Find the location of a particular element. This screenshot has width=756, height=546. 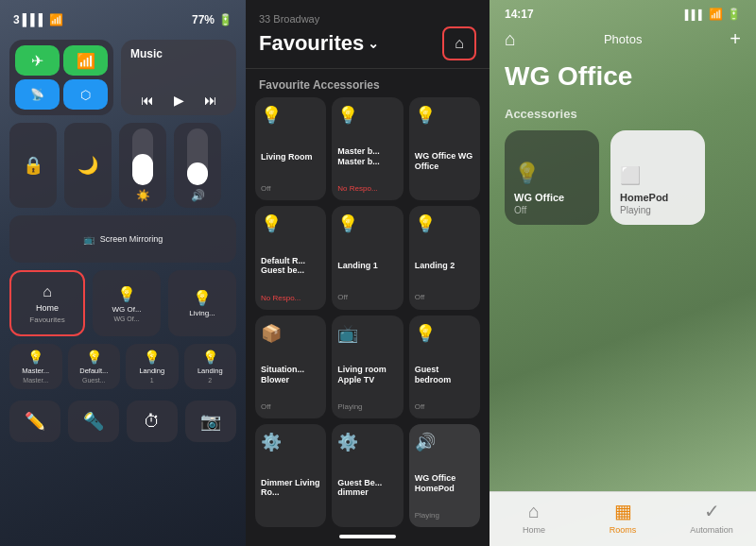

volume-icon: 🔊 is located at coordinates (198, 196).